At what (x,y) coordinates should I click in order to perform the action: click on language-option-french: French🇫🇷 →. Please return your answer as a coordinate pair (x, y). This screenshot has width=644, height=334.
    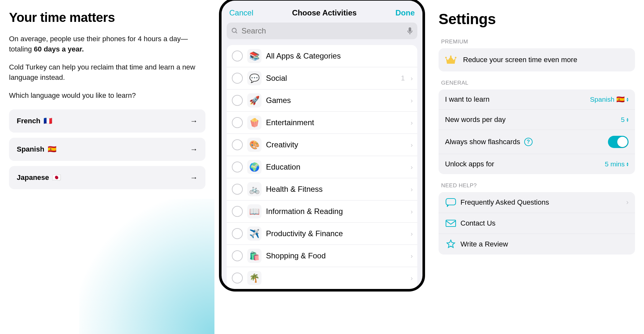
    Looking at the image, I should click on (107, 121).